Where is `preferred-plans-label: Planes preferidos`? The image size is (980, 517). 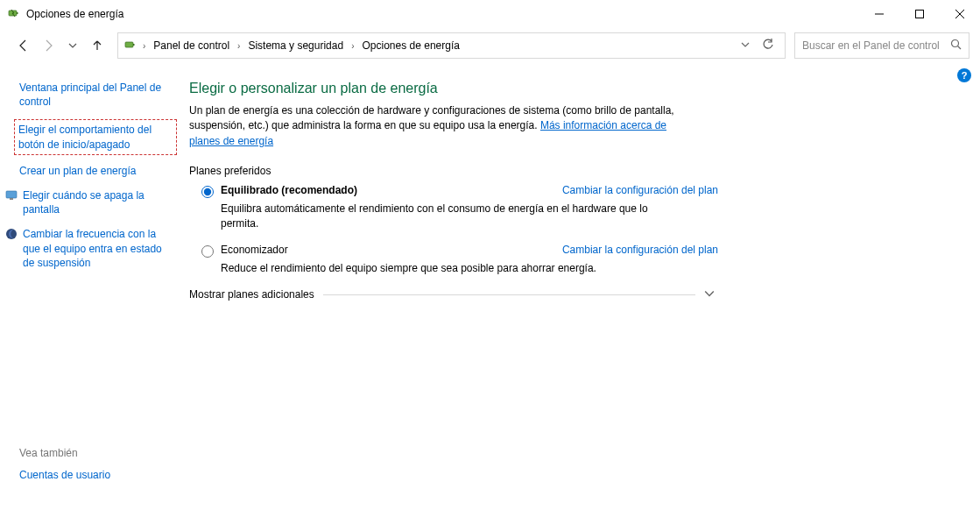 preferred-plans-label: Planes preferidos is located at coordinates (562, 171).